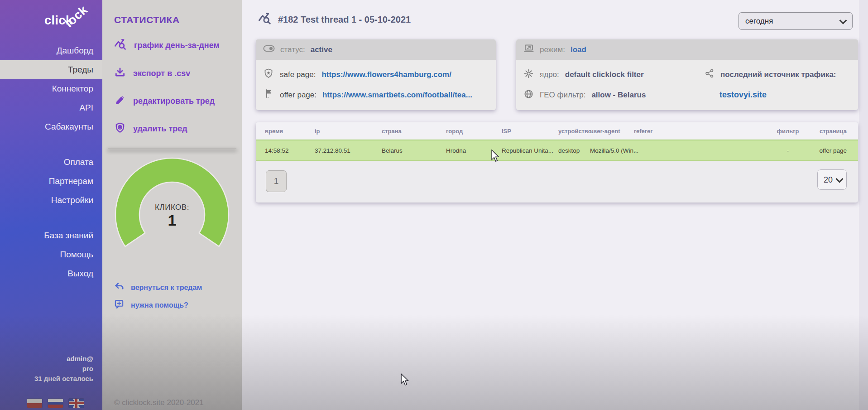 The height and width of the screenshot is (410, 868). What do you see at coordinates (376, 82) in the screenshot?
I see `status-card-body: safe page: https://www.flowers4hamburg.c…` at bounding box center [376, 82].